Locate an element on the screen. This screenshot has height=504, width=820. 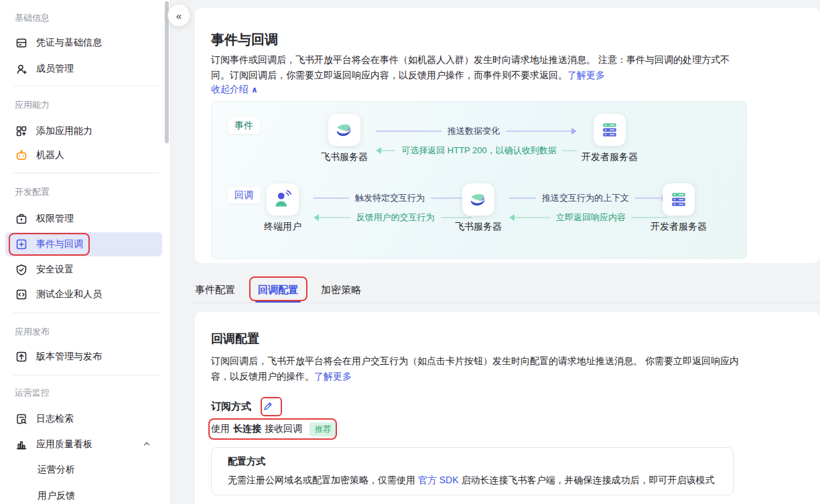
sidebar-item-bot: 机器人 is located at coordinates (84, 155).